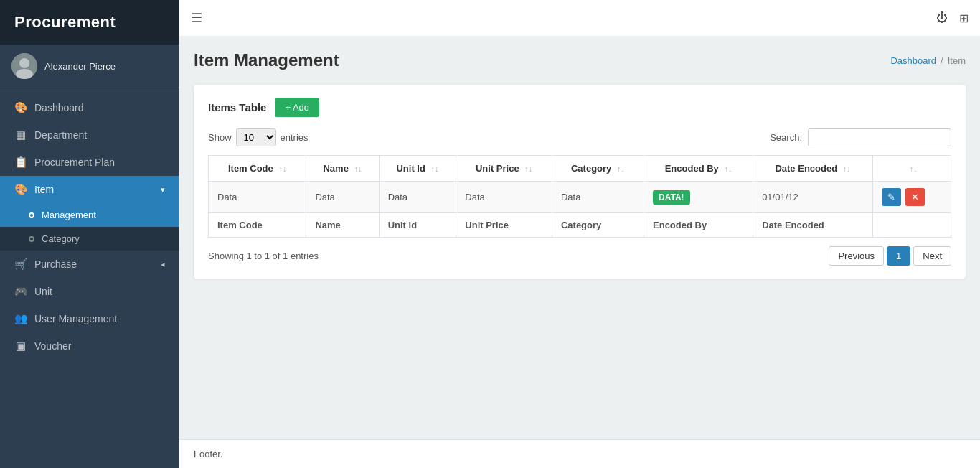  I want to click on chevron-down-icon: ▾, so click(163, 189).